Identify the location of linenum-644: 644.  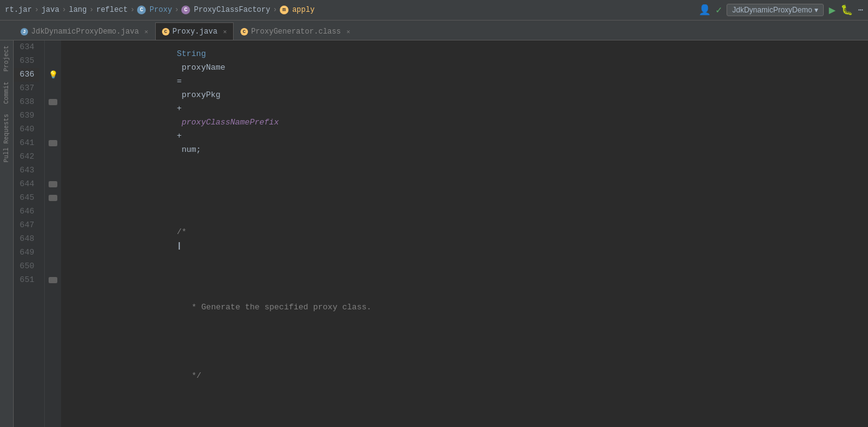
(26, 184).